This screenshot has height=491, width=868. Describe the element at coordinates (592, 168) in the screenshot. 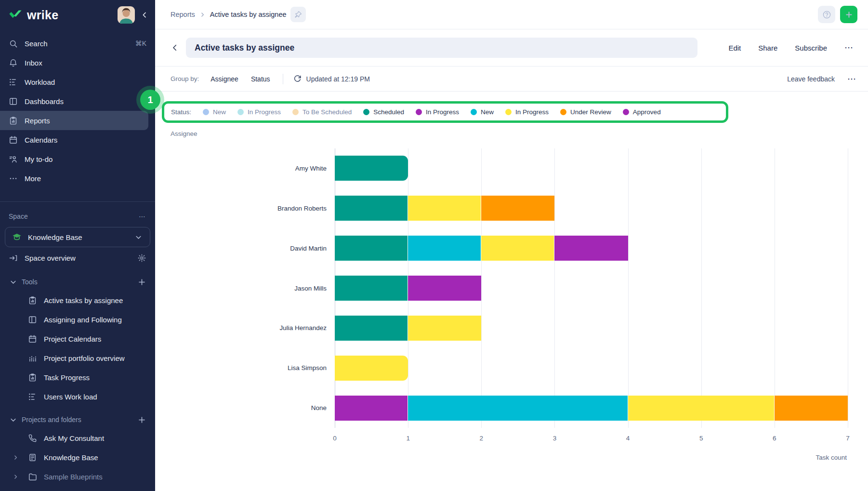

I see `bar-amy-white` at that location.